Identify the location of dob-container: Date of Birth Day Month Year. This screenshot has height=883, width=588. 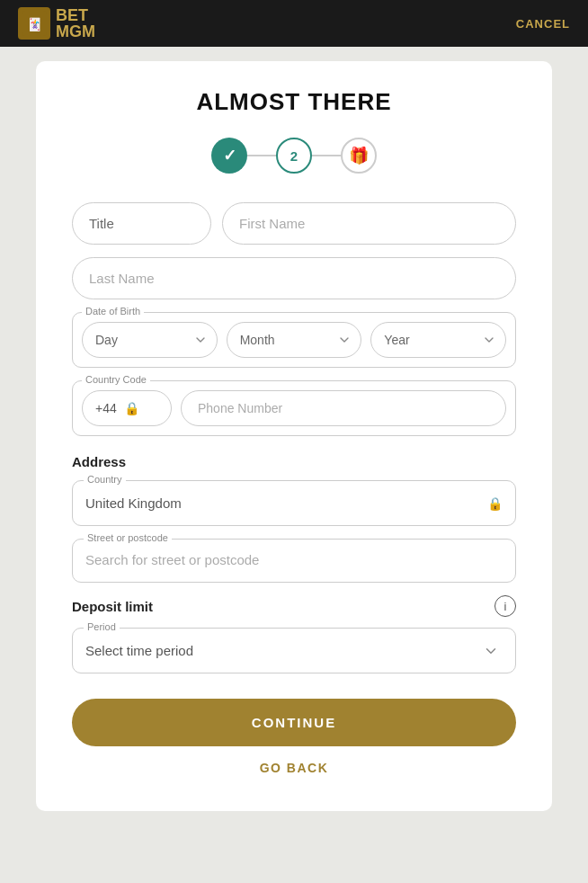
(294, 340).